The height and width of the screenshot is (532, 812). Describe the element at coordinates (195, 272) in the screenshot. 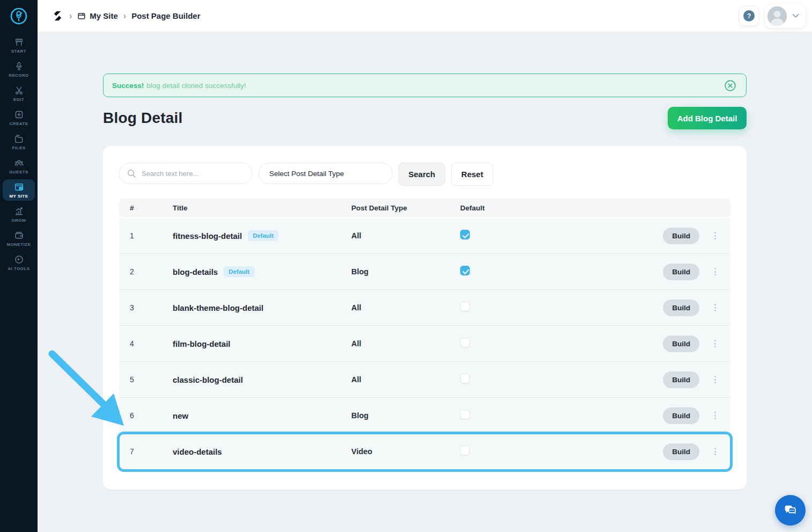

I see `row-title-text: blog-details` at that location.